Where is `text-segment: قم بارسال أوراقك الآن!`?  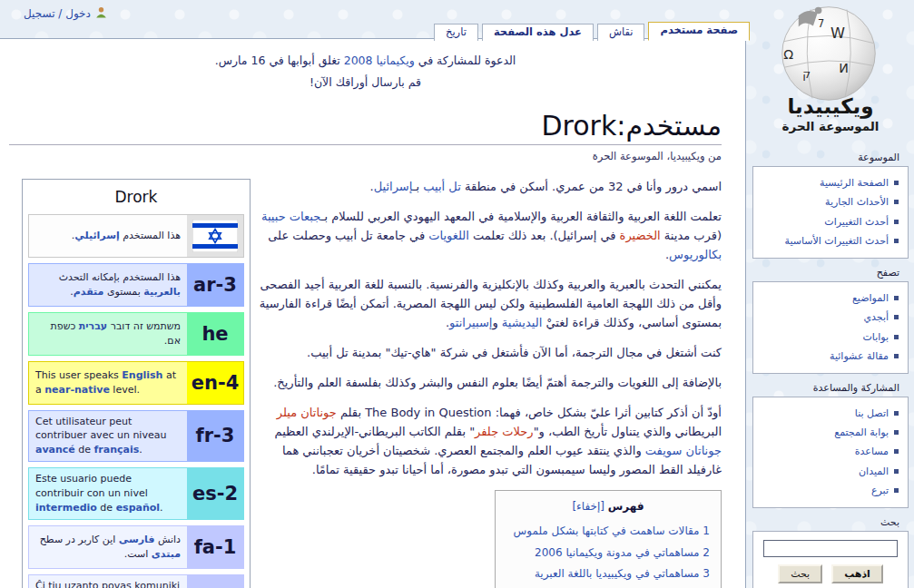
text-segment: قم بارسال أوراقك الآن! is located at coordinates (365, 82).